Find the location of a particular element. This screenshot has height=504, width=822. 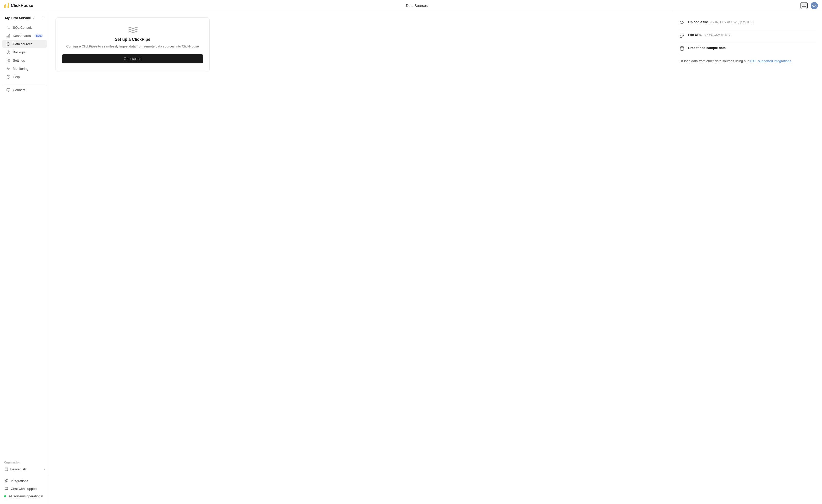

logo-icon is located at coordinates (6, 6).